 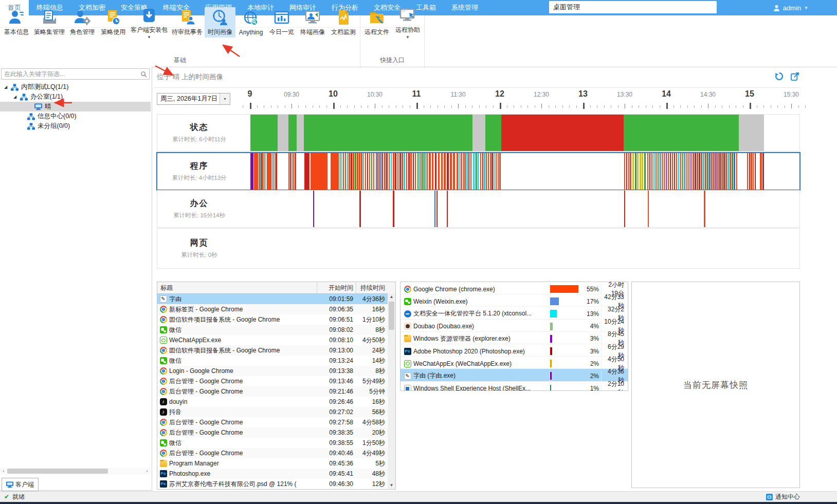 What do you see at coordinates (514, 288) in the screenshot?
I see `table-row: Google Chrome (chrome.exe)55%2小时19分` at bounding box center [514, 288].